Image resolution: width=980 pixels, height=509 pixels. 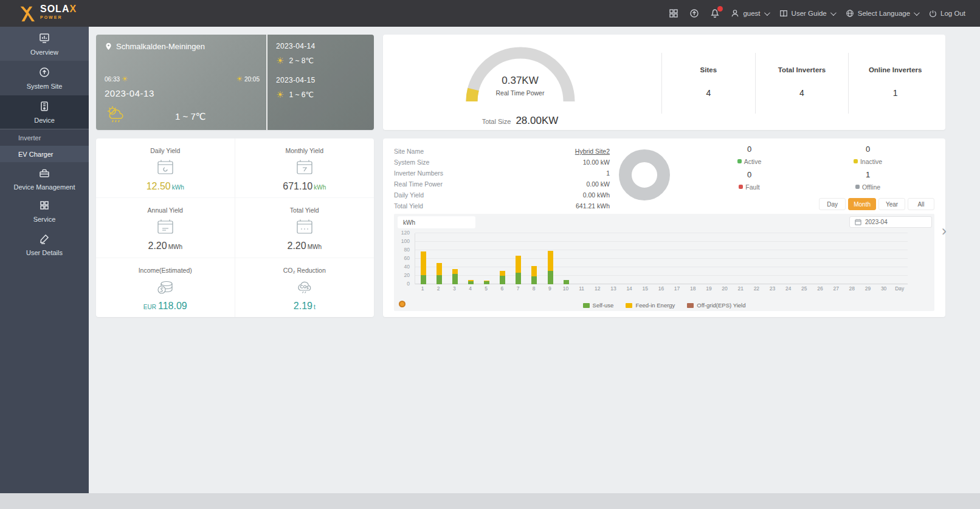 What do you see at coordinates (235, 228) in the screenshot?
I see `yield-grid: Daily Yield 12.50kWh Monthly Yield 671.1…` at bounding box center [235, 228].